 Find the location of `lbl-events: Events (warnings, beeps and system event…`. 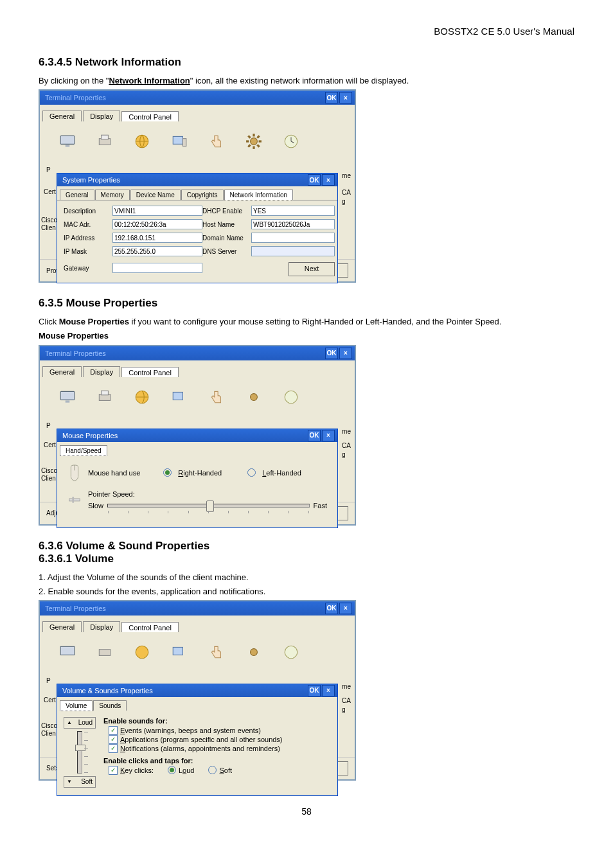

lbl-events: Events (warnings, beeps and system event… is located at coordinates (190, 731).